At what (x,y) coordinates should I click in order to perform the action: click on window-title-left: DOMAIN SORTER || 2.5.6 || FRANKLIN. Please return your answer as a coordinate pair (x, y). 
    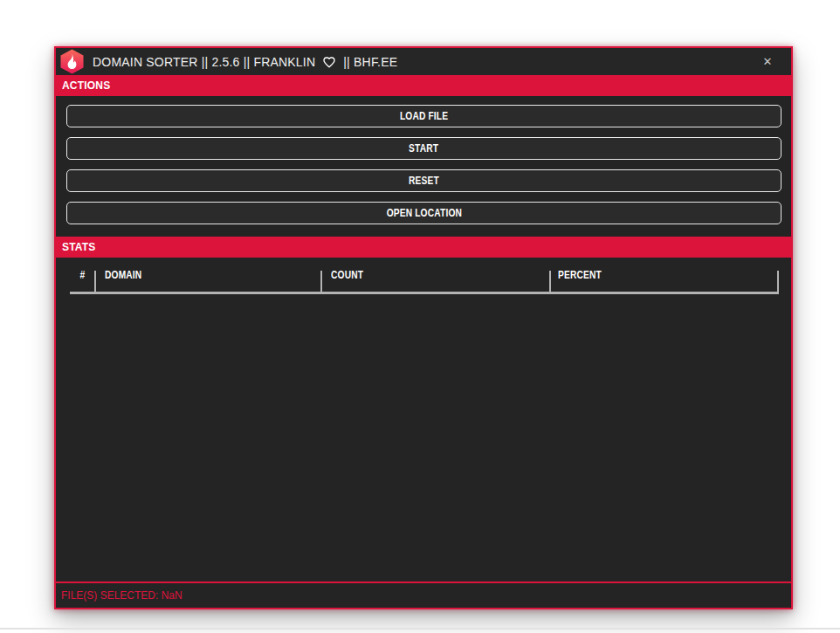
    Looking at the image, I should click on (204, 62).